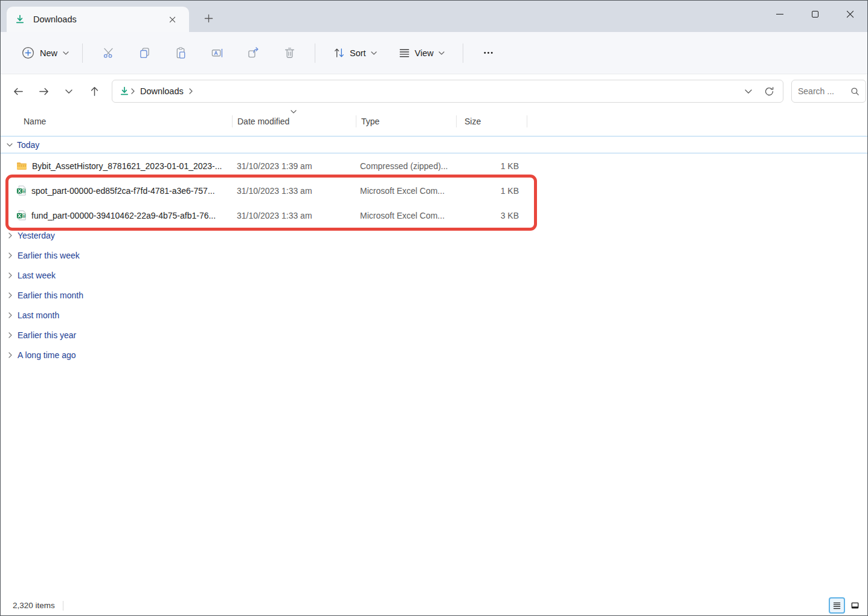  Describe the element at coordinates (824, 91) in the screenshot. I see `search-input` at that location.